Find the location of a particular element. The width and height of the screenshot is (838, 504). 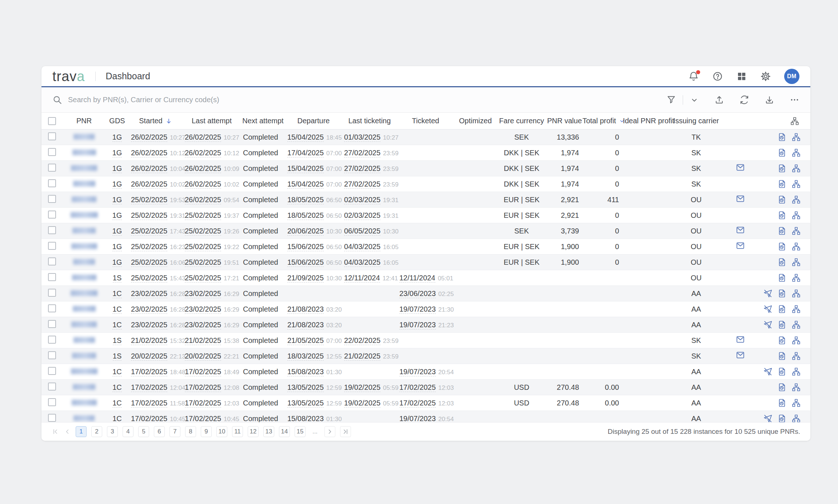

page-button-15: 15 is located at coordinates (300, 432).